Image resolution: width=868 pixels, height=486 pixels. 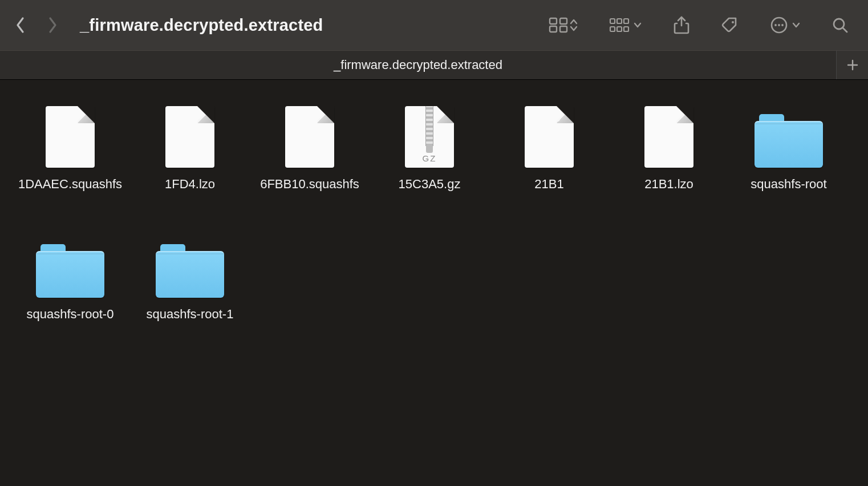 What do you see at coordinates (310, 145) in the screenshot?
I see `file-item: 6FBB10.squashfs` at bounding box center [310, 145].